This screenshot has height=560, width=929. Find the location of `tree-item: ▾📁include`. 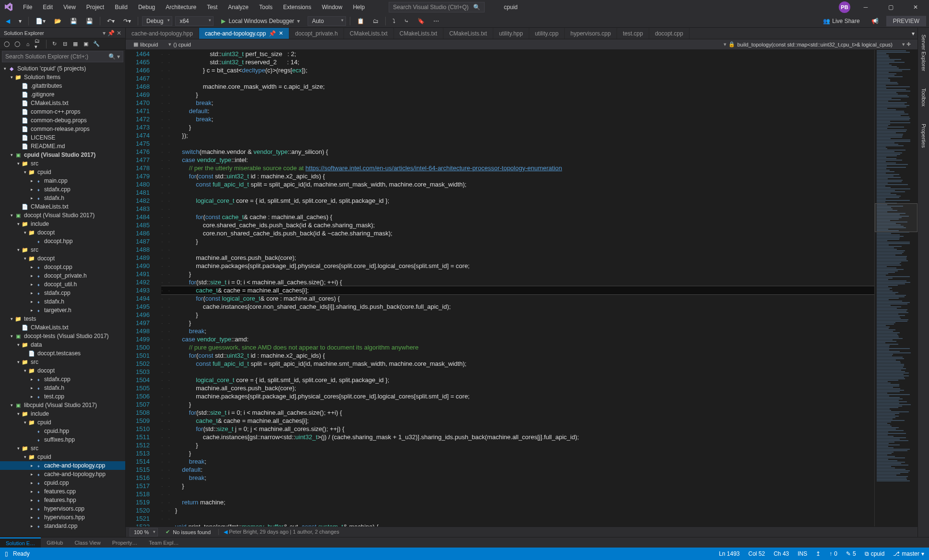

tree-item: ▾📁include is located at coordinates (62, 224).